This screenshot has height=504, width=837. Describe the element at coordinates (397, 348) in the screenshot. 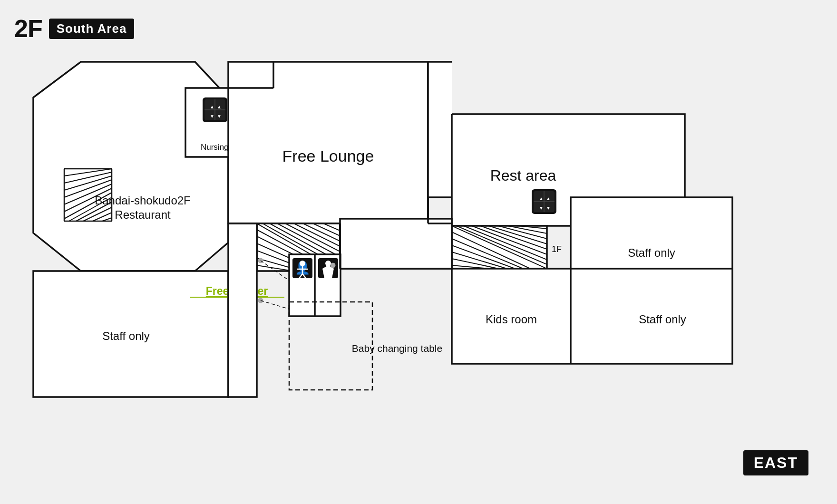

I see `svg-text: Baby changing table` at that location.